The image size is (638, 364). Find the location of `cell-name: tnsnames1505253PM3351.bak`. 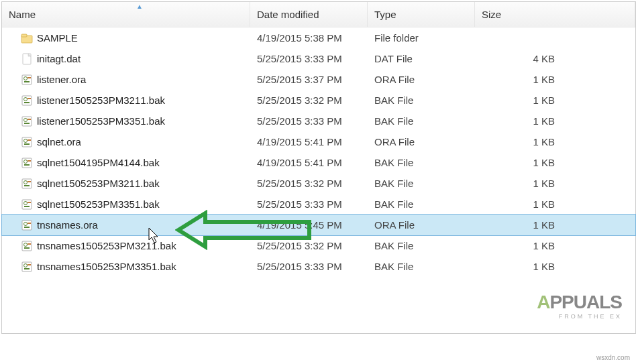

cell-name: tnsnames1505253PM3351.bak is located at coordinates (126, 267).